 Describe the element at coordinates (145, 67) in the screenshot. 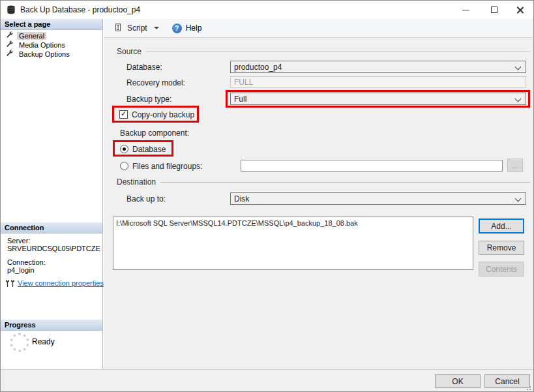

I see `database-label: Database:` at that location.